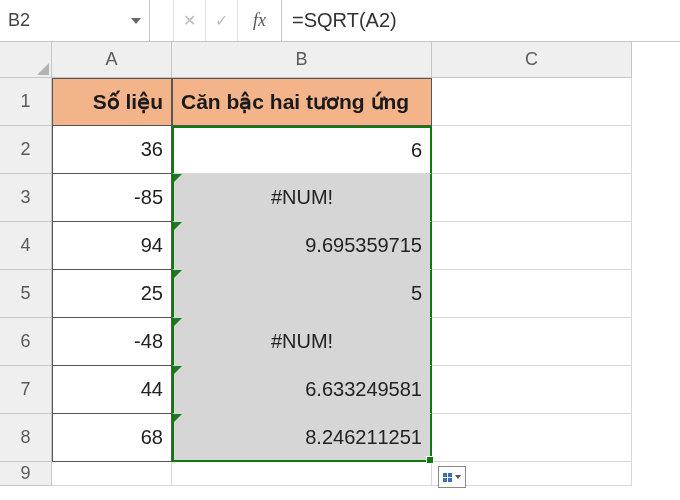 This screenshot has height=500, width=680. Describe the element at coordinates (26, 198) in the screenshot. I see `row-header-3: 3` at that location.